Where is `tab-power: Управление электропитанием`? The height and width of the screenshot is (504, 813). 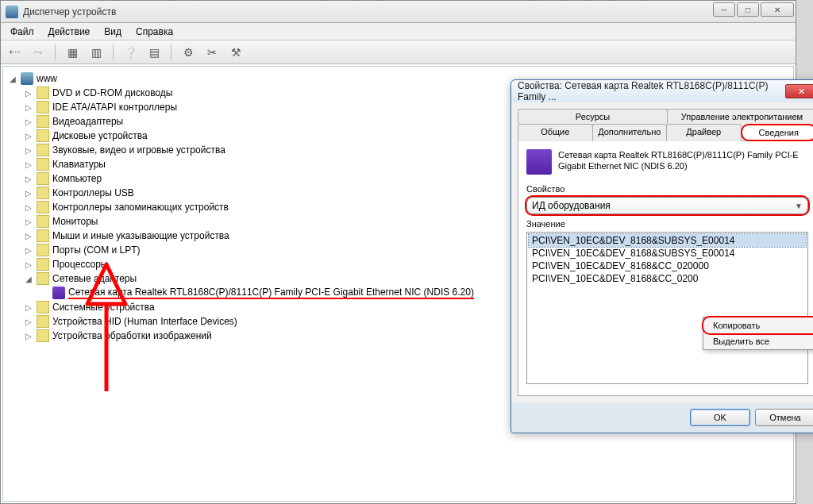
tab-power: Управление электропитанием is located at coordinates (740, 116).